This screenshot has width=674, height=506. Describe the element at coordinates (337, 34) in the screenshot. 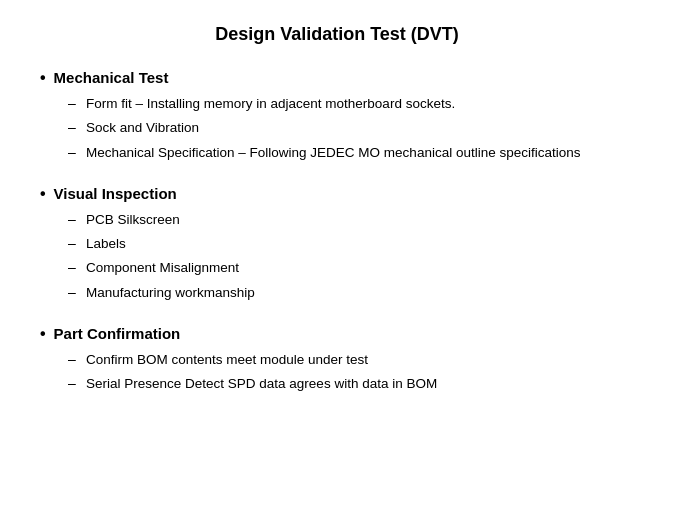

I see `page-title: Design Validation Test (DVT)` at that location.